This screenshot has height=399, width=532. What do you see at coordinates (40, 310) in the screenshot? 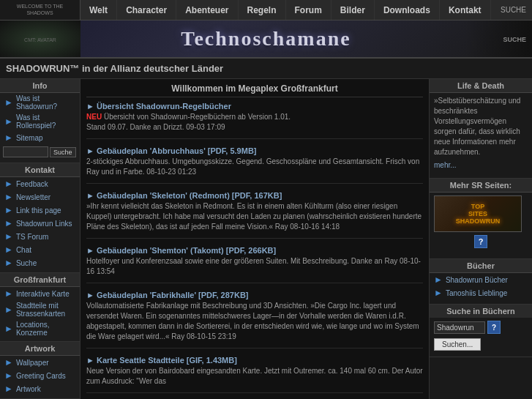
I see `sidebar-item-stadtteile: ► Stadtteile mit Strassenkarten` at bounding box center [40, 310].